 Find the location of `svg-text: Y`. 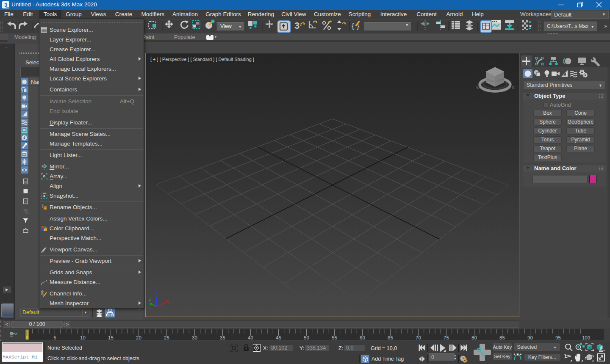

svg-text: Y is located at coordinates (150, 301).